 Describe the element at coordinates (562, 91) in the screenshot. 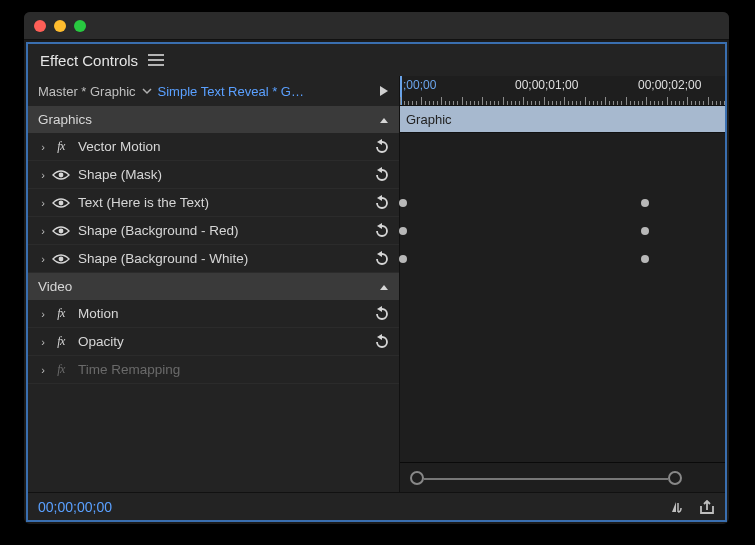

I see `time-ruler: ;00;00 00;00;01;00 00;00;02;00` at that location.